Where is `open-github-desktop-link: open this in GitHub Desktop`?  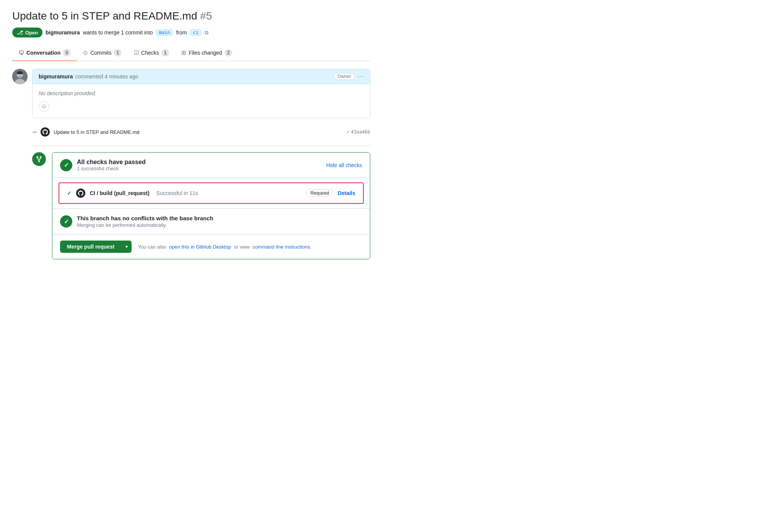 open-github-desktop-link: open this in GitHub Desktop is located at coordinates (200, 247).